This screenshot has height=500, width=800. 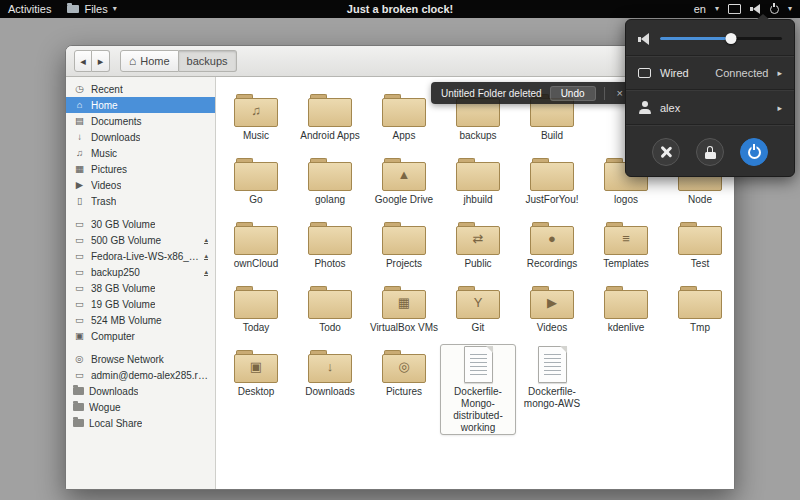 I want to click on file-label: Todo, so click(x=330, y=328).